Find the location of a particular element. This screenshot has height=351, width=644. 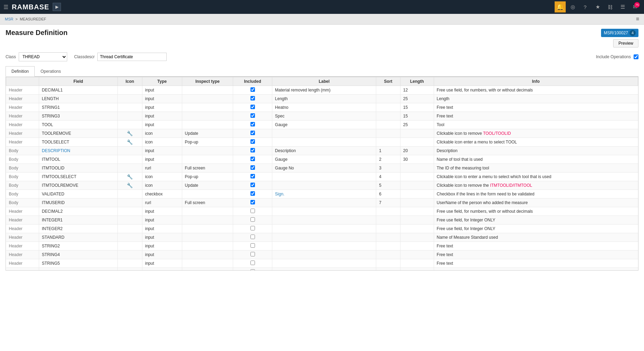

mail-icon: ✉ 75 is located at coordinates (635, 7).